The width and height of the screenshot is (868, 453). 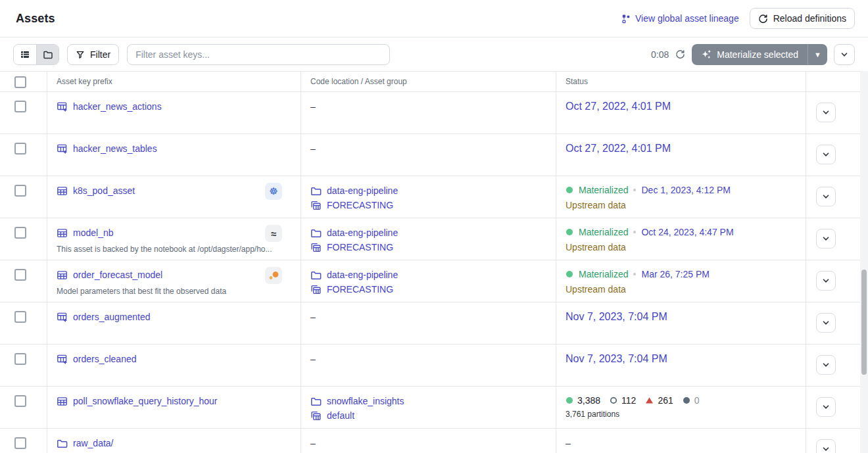 I want to click on materialization-date-link: Oct 24, 2023, 4:47 PM, so click(x=687, y=232).